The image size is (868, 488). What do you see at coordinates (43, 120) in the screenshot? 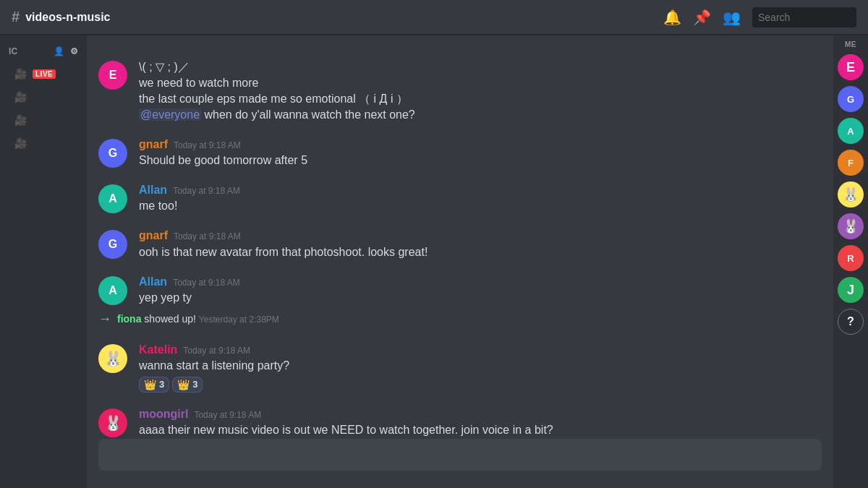
I see `voice-channel-3: 🎥` at bounding box center [43, 120].